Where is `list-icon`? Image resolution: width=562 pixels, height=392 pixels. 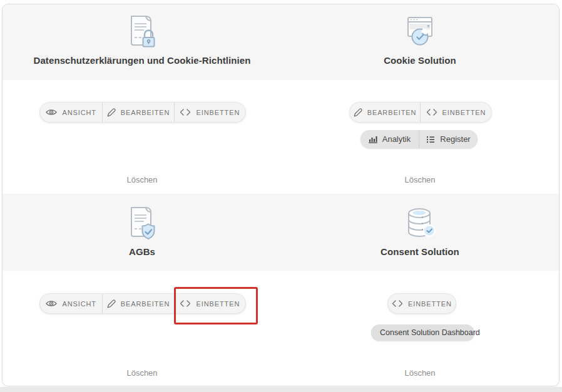
list-icon is located at coordinates (431, 139).